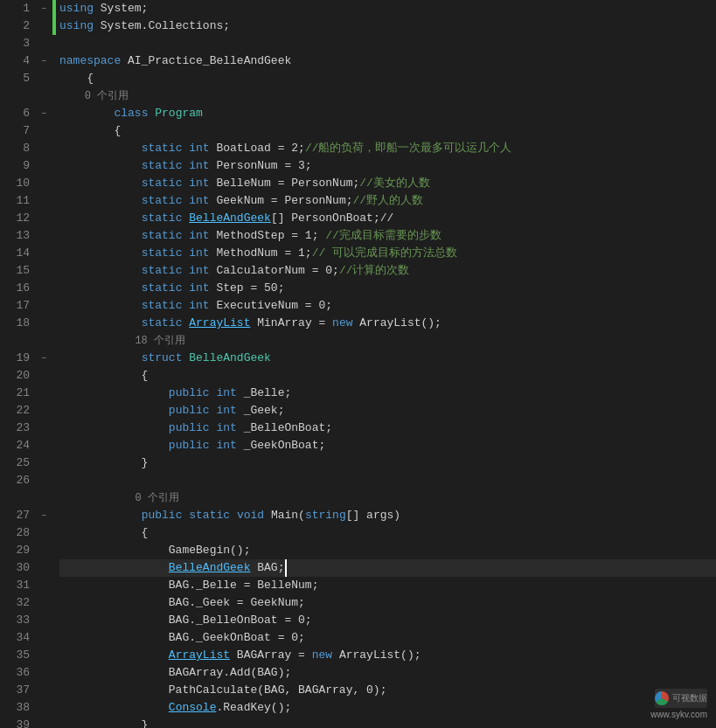 The height and width of the screenshot is (728, 716). I want to click on code-line: static int Step = 50;, so click(388, 288).